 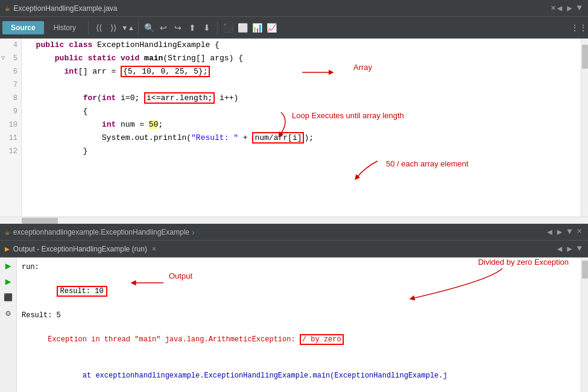 I want to click on editor-scrollbar-v, so click(x=584, y=128).